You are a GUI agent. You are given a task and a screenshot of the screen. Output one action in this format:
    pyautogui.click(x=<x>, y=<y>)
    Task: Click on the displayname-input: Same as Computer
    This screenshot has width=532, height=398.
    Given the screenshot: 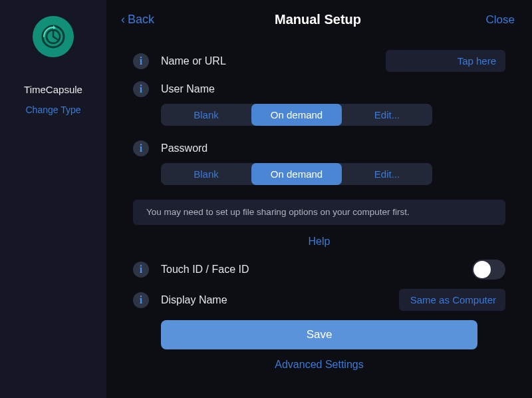 What is the action you would take?
    pyautogui.click(x=452, y=299)
    